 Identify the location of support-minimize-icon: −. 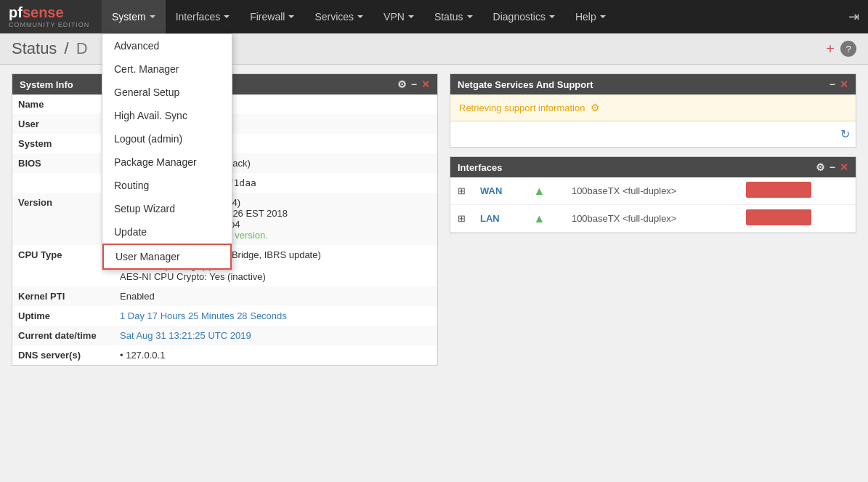
(832, 84).